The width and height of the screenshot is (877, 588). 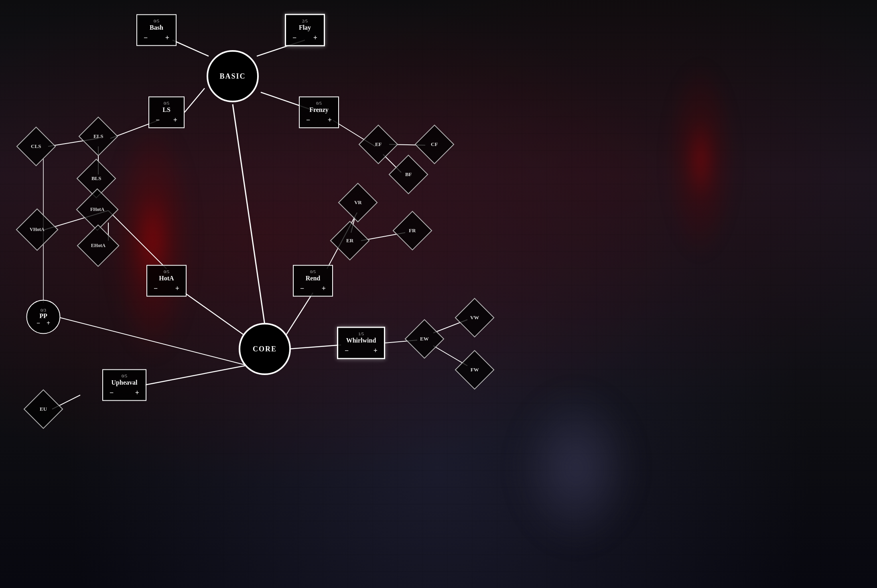 What do you see at coordinates (358, 203) in the screenshot?
I see `vr-node: VR` at bounding box center [358, 203].